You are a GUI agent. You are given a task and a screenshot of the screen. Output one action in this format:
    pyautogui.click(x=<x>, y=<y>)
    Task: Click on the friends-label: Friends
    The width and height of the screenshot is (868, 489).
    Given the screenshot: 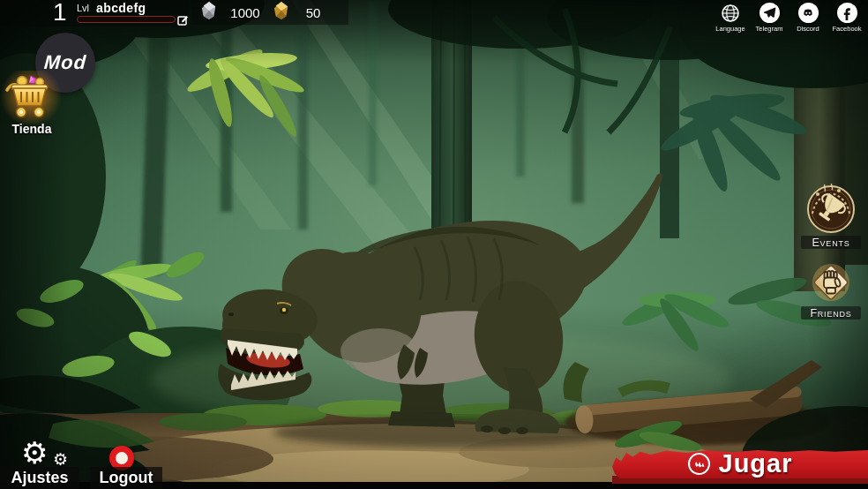 What is the action you would take?
    pyautogui.click(x=831, y=313)
    